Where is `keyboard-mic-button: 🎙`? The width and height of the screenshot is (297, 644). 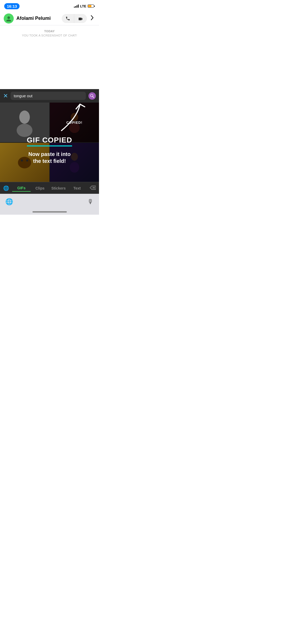 keyboard-mic-button: 🎙 is located at coordinates (91, 202).